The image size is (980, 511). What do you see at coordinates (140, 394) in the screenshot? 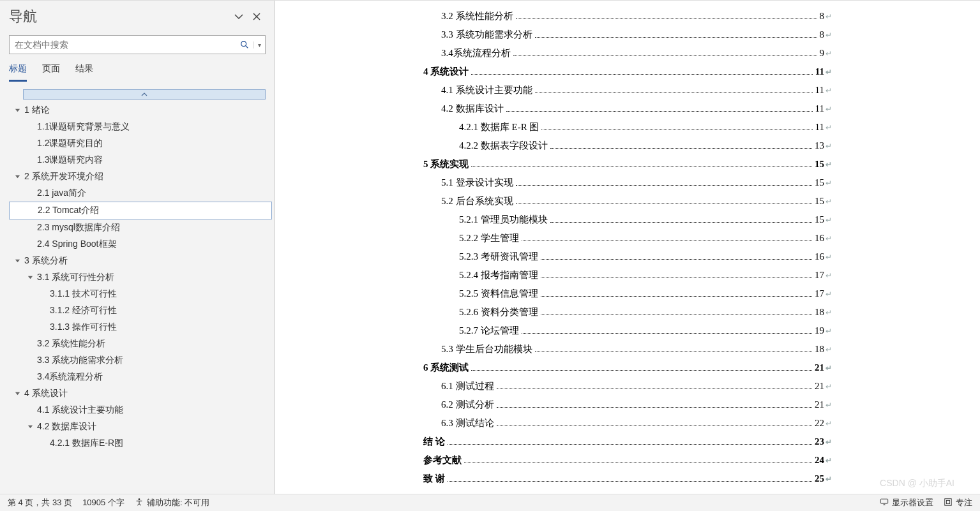
I see `tree-item: 4 系统设计` at bounding box center [140, 394].